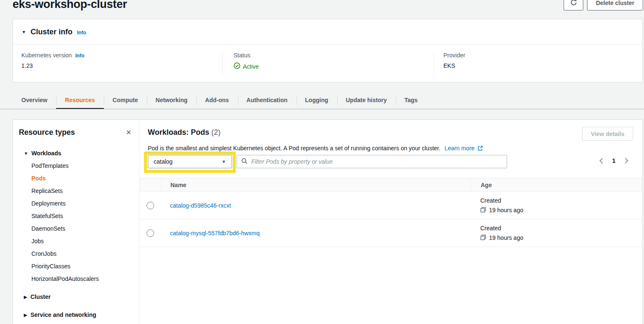  Describe the element at coordinates (556, 185) in the screenshot. I see `age-column-header: Age` at that location.